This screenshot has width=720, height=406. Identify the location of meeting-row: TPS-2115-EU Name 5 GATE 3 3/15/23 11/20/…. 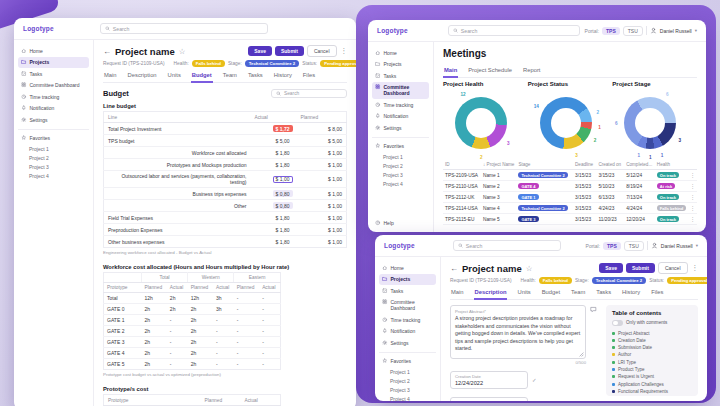
(570, 220).